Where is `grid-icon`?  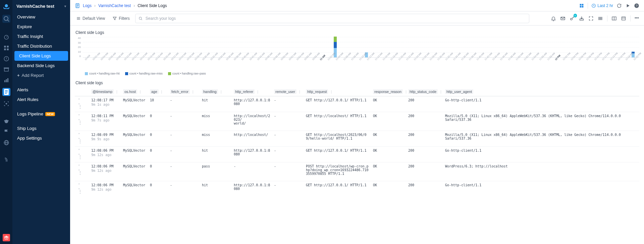 grid-icon is located at coordinates (6, 48).